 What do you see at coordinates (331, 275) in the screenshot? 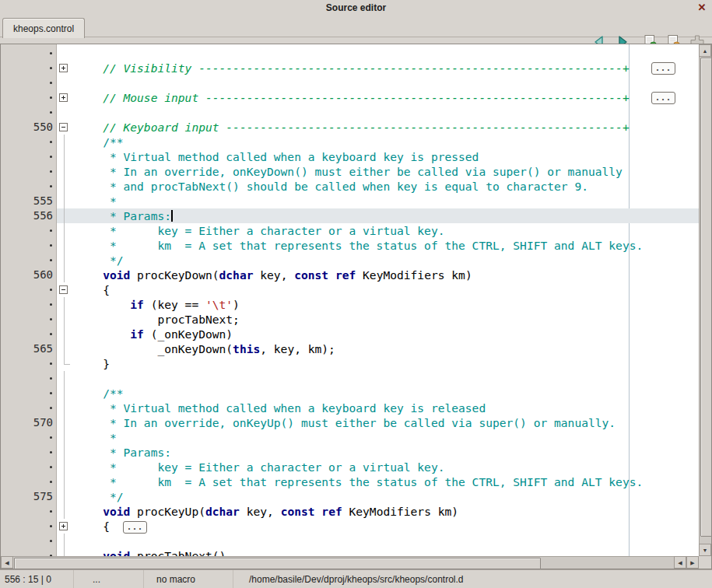
I see `code-token` at bounding box center [331, 275].